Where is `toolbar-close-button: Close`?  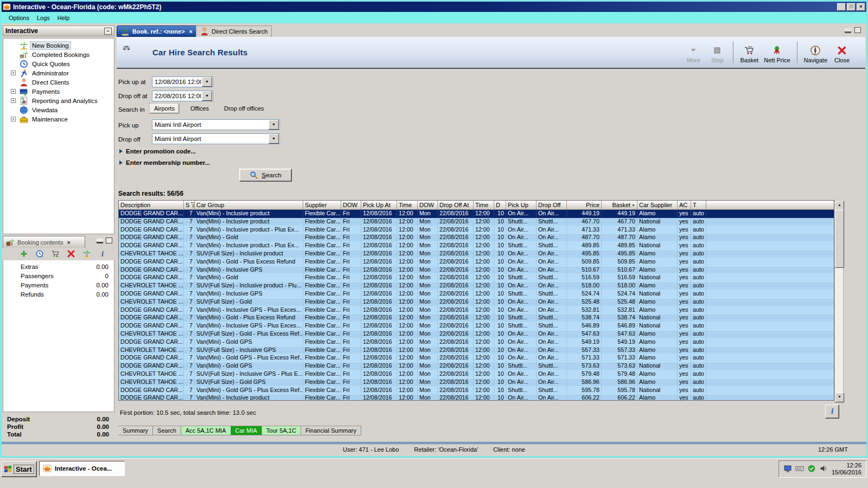
toolbar-close-button: Close is located at coordinates (842, 54).